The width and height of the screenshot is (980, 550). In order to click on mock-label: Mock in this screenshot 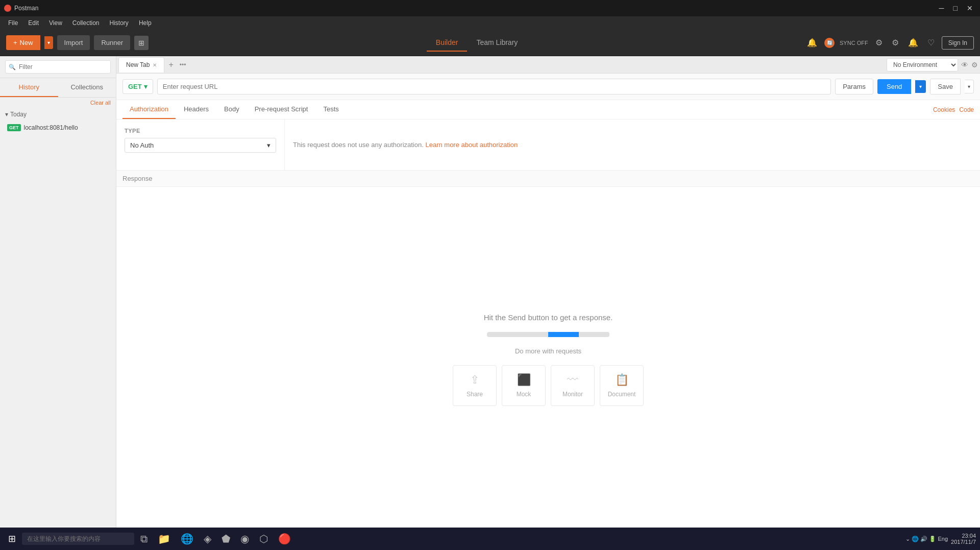, I will do `click(524, 394)`.